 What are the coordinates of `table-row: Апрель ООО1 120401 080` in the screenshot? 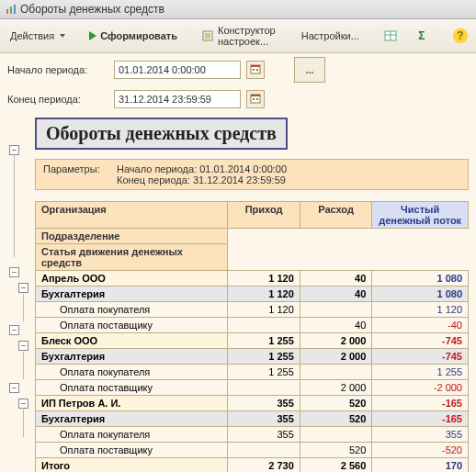 It's located at (252, 279).